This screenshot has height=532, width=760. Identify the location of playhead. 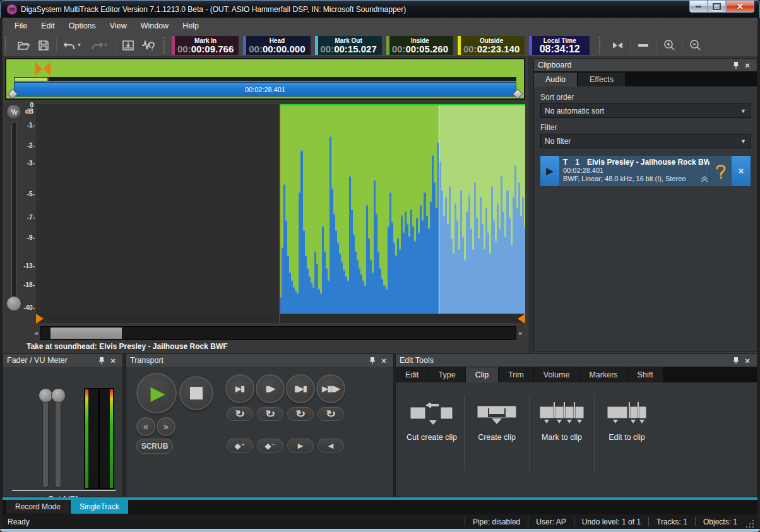
(280, 213).